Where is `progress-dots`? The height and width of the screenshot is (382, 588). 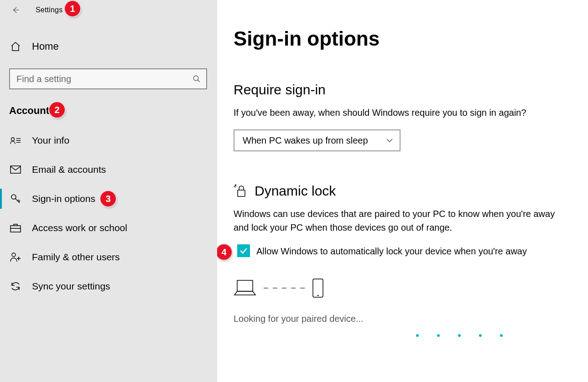 progress-dots is located at coordinates (401, 336).